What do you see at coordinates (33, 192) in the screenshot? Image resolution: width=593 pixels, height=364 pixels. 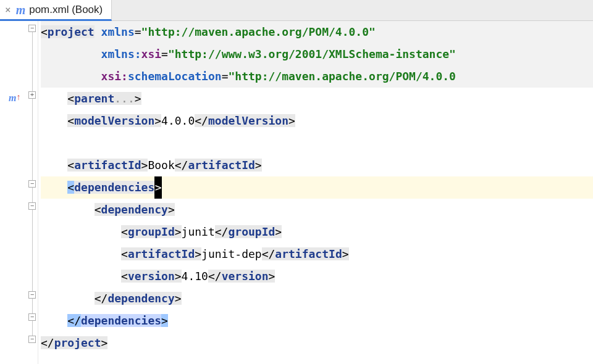 I see `fold-gutter: − + − − − − −` at bounding box center [33, 192].